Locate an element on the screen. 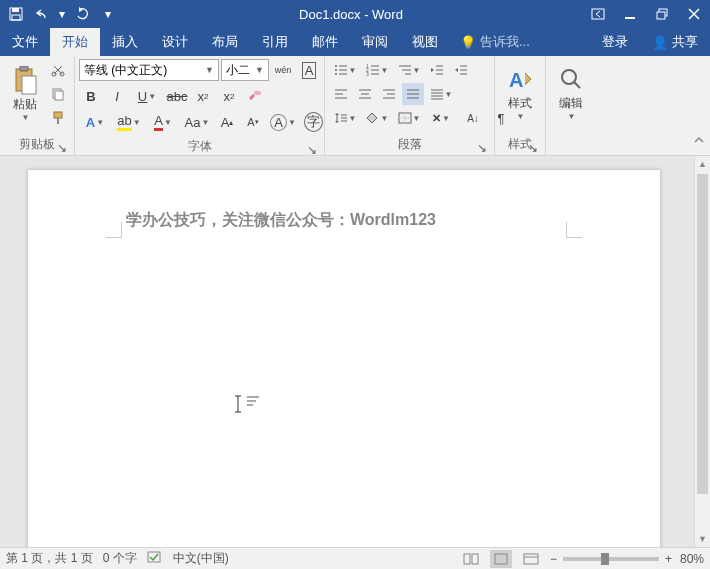 The height and width of the screenshot is (569, 710). margin-corner-tr is located at coordinates (574, 230).